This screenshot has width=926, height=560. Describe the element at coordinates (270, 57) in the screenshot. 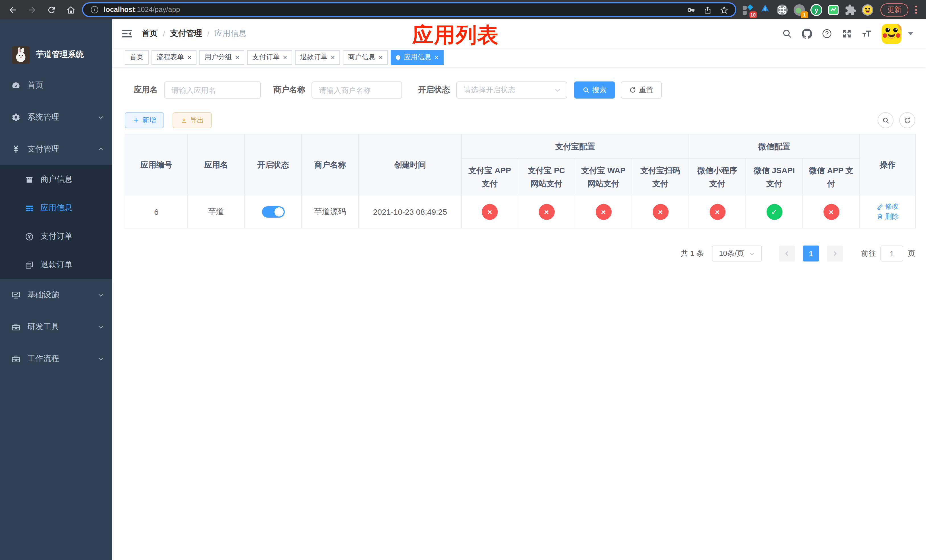

I see `tab-pay-orders: 支付订单×` at that location.